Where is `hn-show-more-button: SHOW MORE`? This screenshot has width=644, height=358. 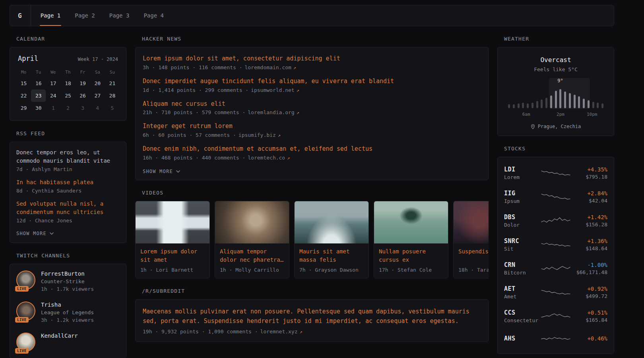
hn-show-more-button: SHOW MORE is located at coordinates (161, 171).